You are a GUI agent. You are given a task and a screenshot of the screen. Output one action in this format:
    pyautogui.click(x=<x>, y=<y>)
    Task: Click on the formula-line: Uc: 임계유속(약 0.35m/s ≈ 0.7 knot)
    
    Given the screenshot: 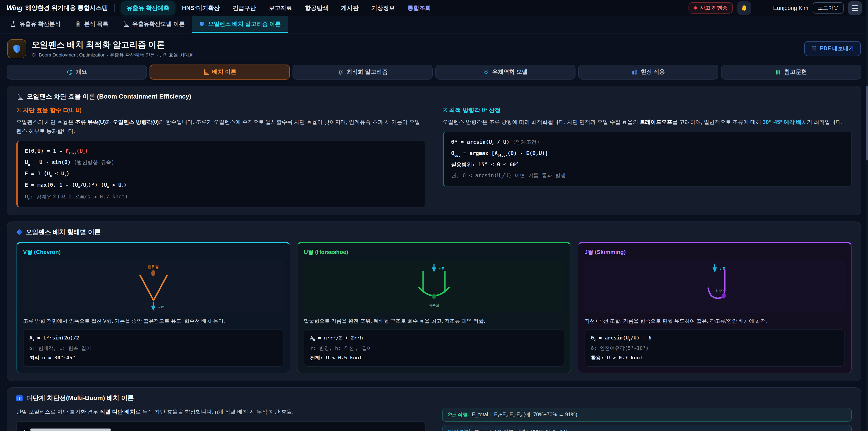 What is the action you would take?
    pyautogui.click(x=221, y=197)
    